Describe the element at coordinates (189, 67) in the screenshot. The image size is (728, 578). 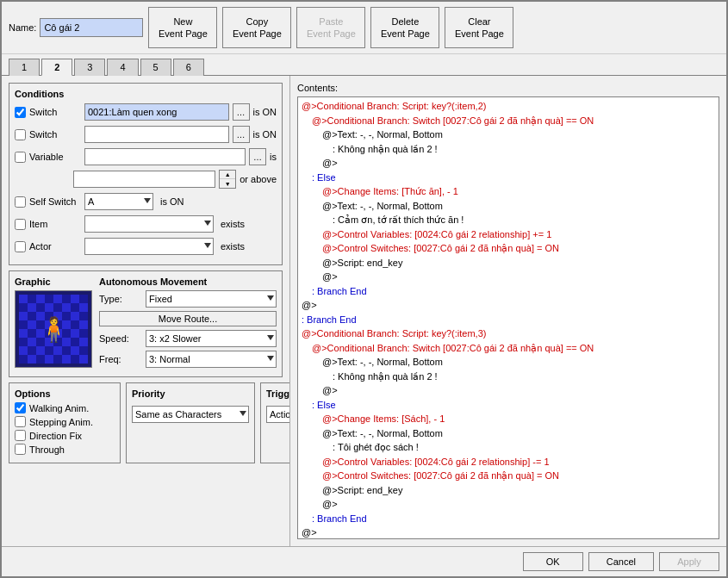
I see `tab-6: 6` at that location.